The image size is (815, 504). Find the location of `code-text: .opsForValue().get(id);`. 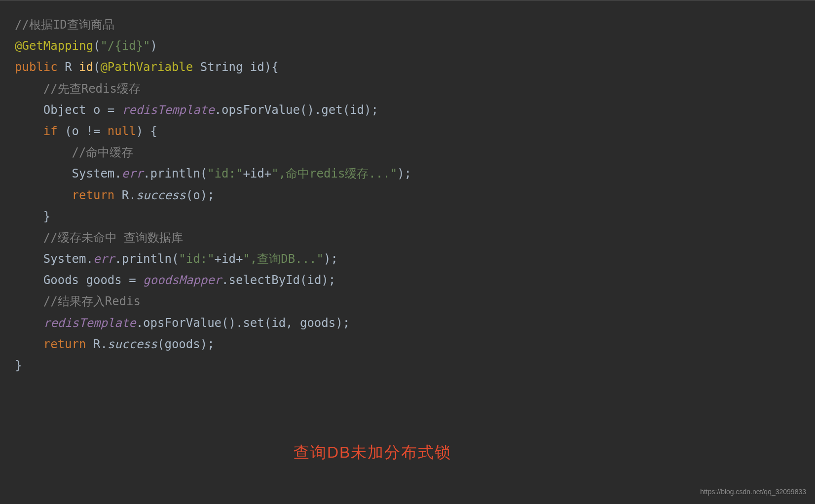

code-text: .opsForValue().get(id); is located at coordinates (296, 110).